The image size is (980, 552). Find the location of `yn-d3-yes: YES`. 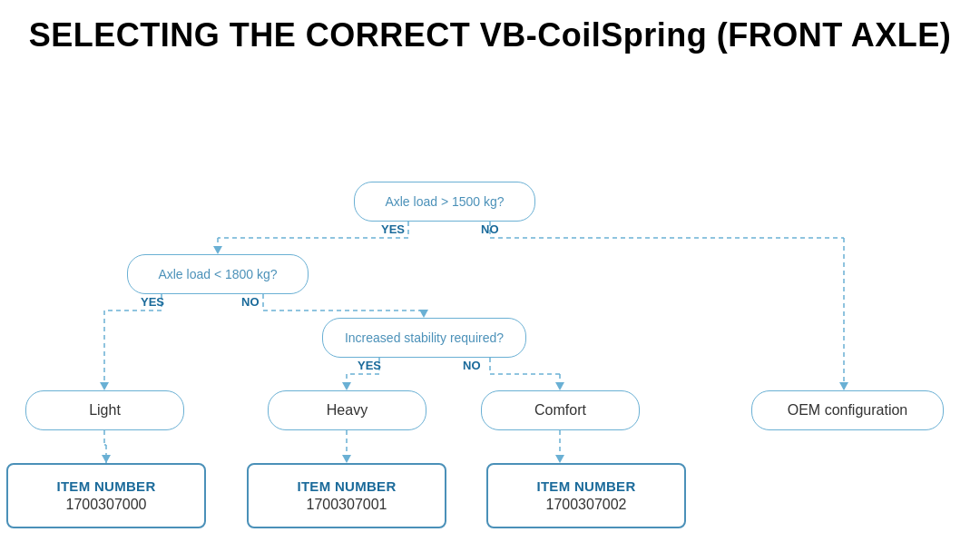

yn-d3-yes: YES is located at coordinates (369, 365).